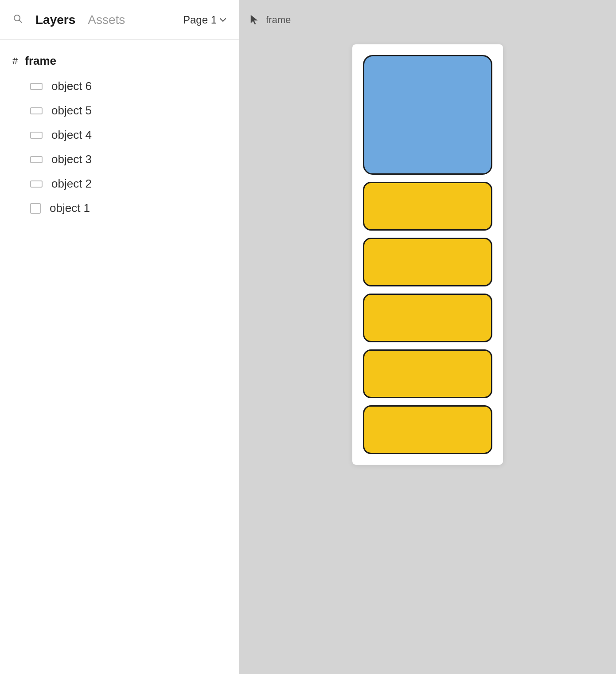 This screenshot has height=674, width=616. What do you see at coordinates (200, 20) in the screenshot?
I see `page-label: Page 1` at bounding box center [200, 20].